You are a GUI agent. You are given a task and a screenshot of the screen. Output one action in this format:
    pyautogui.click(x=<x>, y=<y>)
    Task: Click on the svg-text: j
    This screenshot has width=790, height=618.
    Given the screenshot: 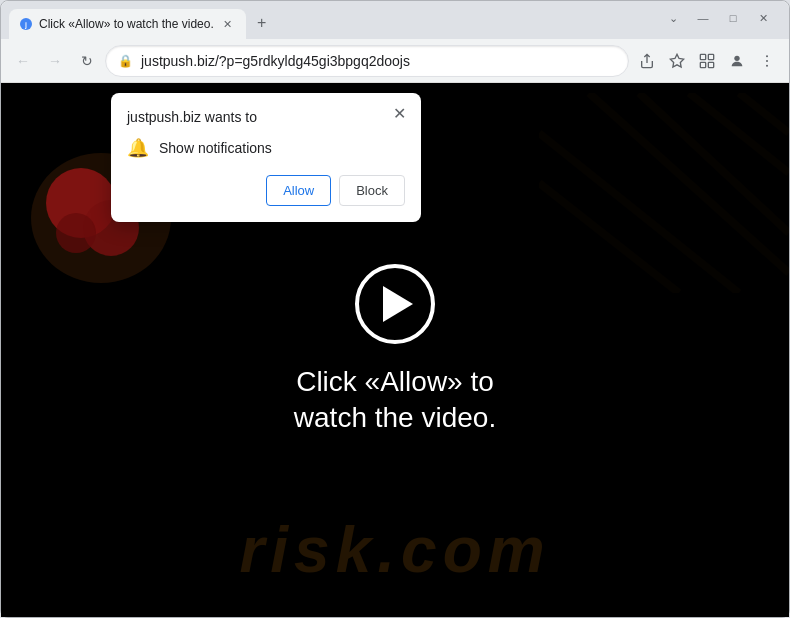 What is the action you would take?
    pyautogui.click(x=26, y=25)
    